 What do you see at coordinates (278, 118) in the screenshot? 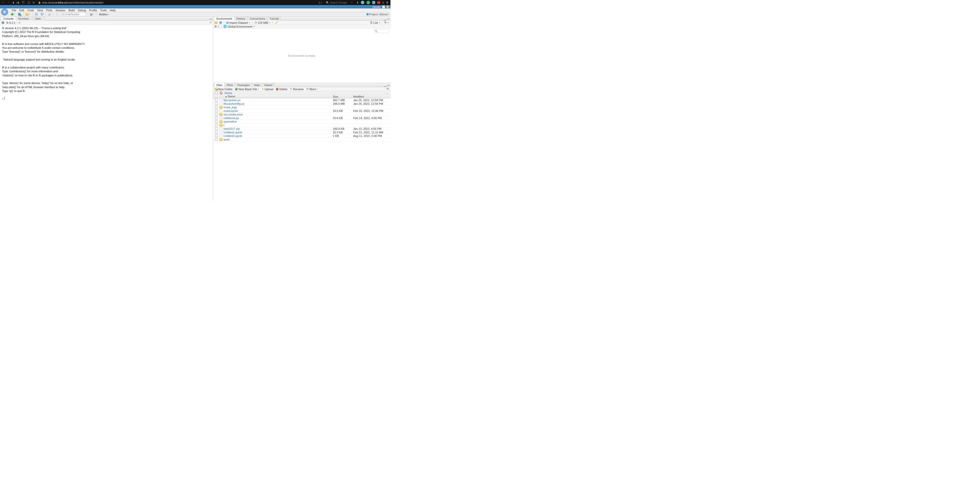
I see `file-name-link: notebook.py` at bounding box center [278, 118].